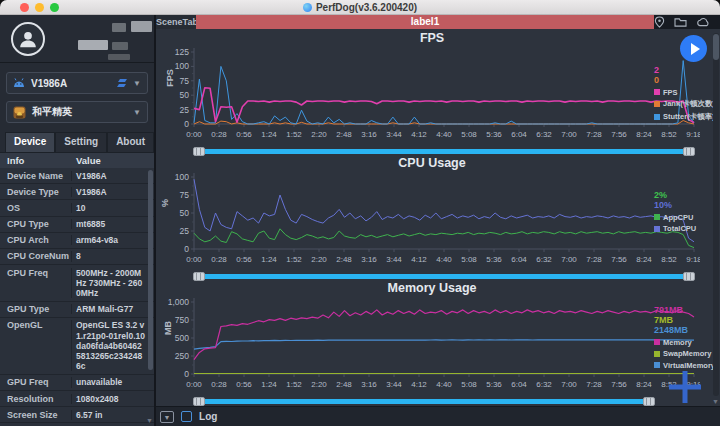 The image size is (720, 426). I want to click on play-button, so click(694, 48).